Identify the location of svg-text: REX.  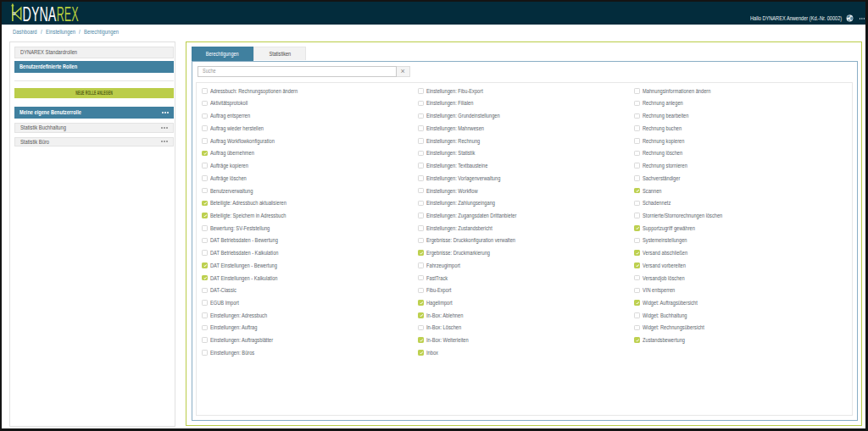
(68, 14).